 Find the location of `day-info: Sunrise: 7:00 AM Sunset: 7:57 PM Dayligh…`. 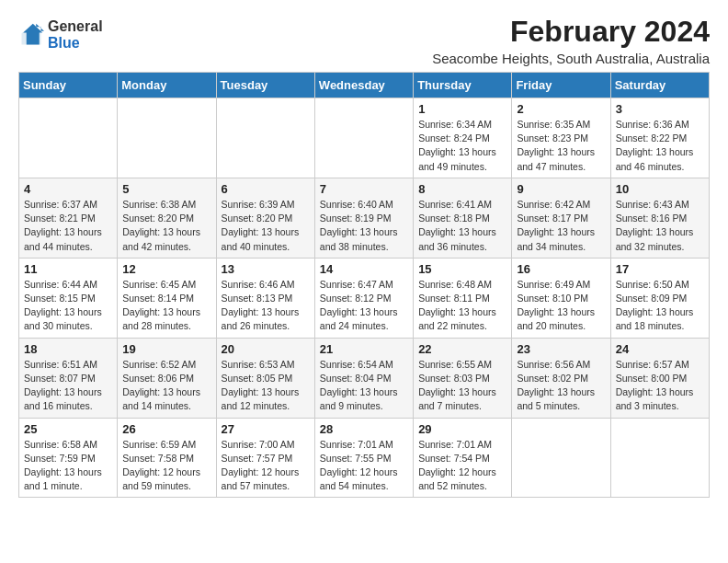

day-info: Sunrise: 7:00 AM Sunset: 7:57 PM Dayligh… is located at coordinates (266, 465).